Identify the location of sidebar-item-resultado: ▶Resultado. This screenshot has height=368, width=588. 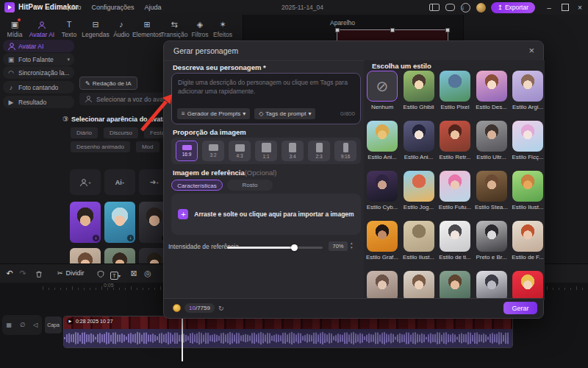
(38, 102).